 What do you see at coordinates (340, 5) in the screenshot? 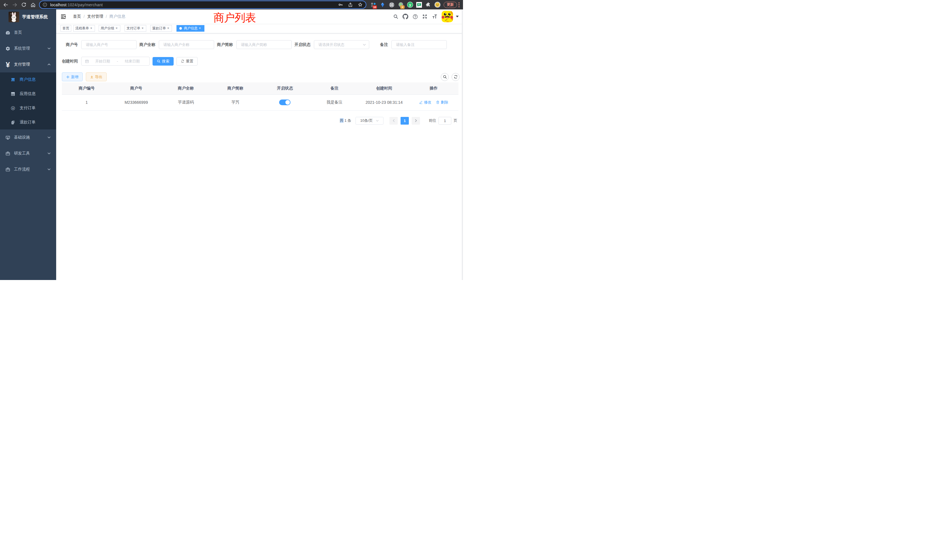
I see `password-key-icon` at bounding box center [340, 5].